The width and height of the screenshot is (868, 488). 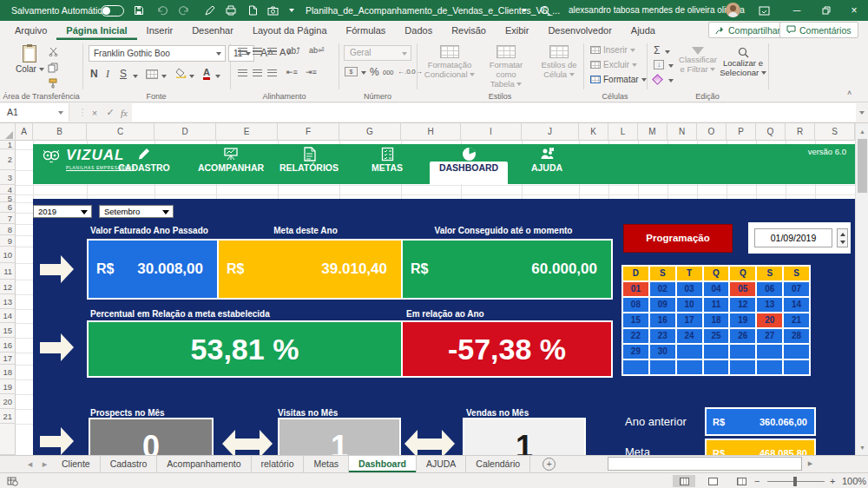 What do you see at coordinates (863, 448) in the screenshot?
I see `scroll-down-icon: ▼` at bounding box center [863, 448].